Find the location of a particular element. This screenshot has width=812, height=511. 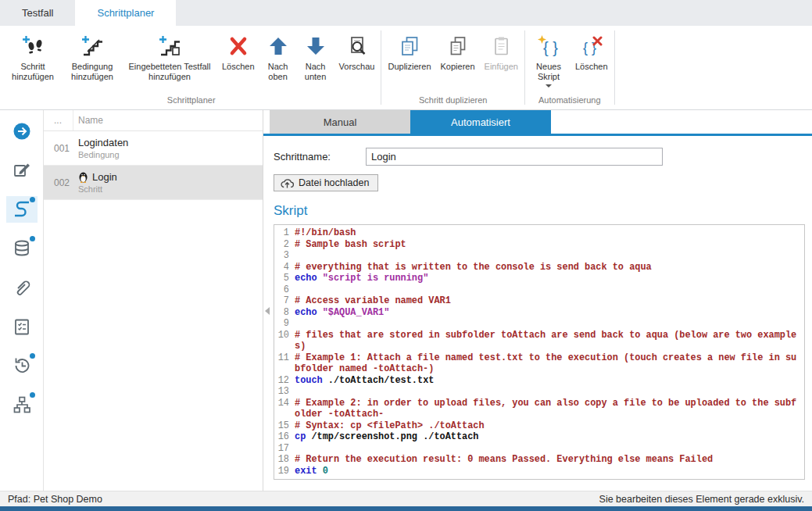

move-down-button: Nach unten is located at coordinates (316, 57).